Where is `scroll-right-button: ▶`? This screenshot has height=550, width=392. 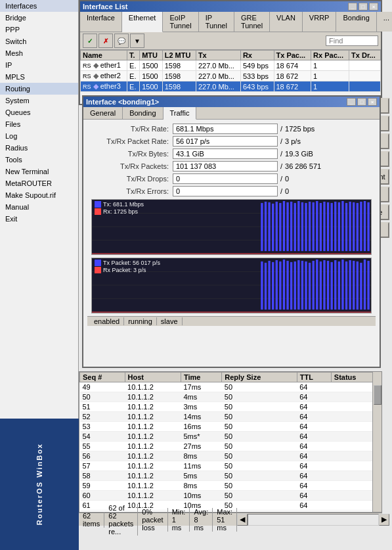
scroll-right-button: ▶ is located at coordinates (384, 520).